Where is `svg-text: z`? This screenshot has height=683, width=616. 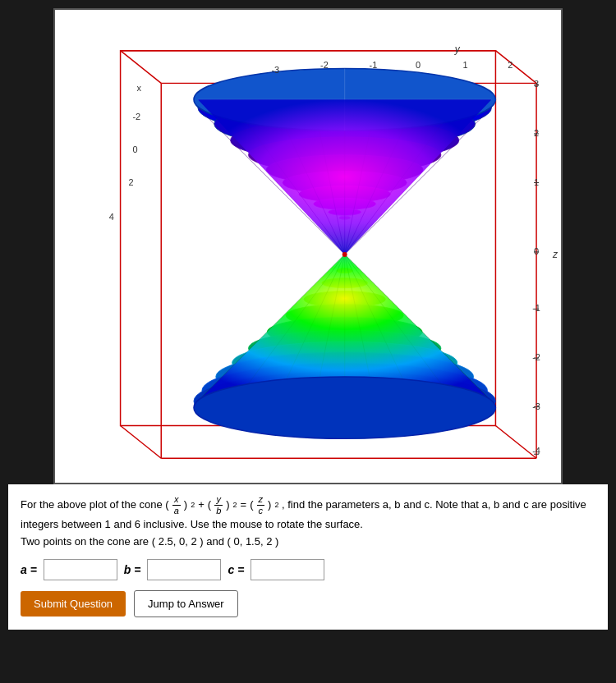 svg-text: z is located at coordinates (555, 254).